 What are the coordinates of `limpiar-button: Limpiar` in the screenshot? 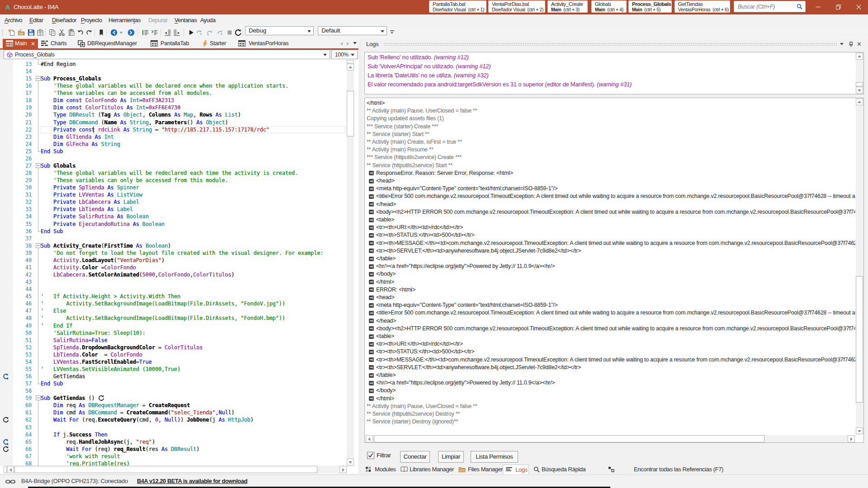 It's located at (451, 457).